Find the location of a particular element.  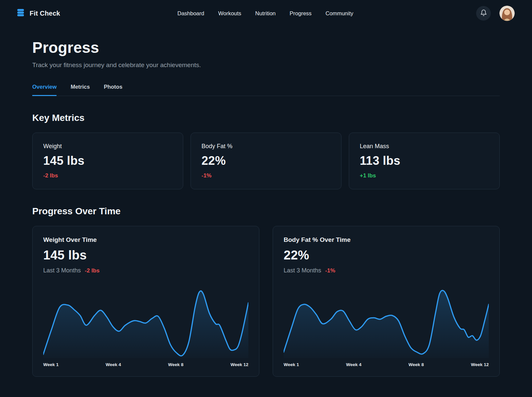

chart-period-row: Last 3 Months -2 lbs is located at coordinates (146, 270).